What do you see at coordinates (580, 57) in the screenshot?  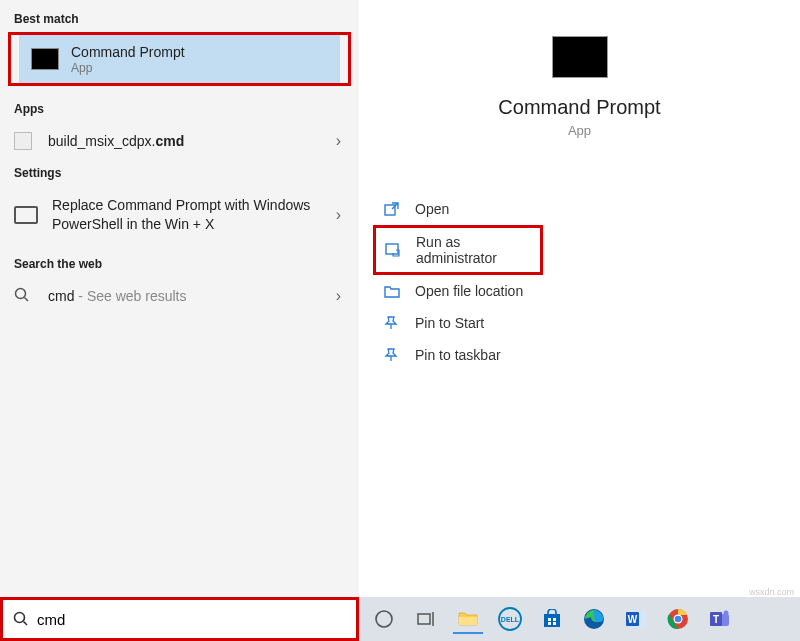 I see `cmd-preview-icon` at bounding box center [580, 57].